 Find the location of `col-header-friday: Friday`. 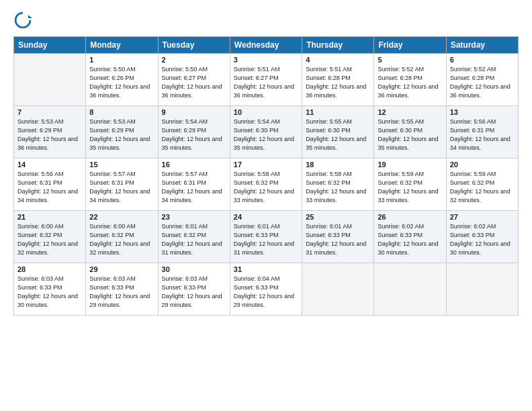

col-header-friday: Friday is located at coordinates (410, 46).